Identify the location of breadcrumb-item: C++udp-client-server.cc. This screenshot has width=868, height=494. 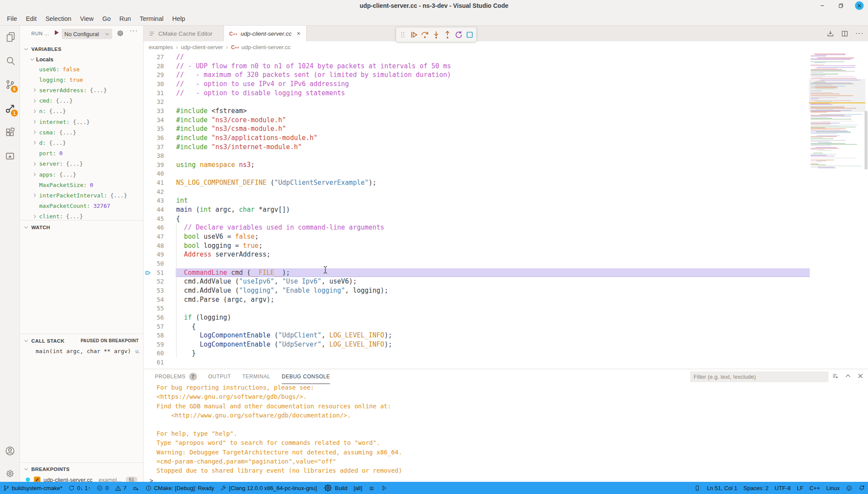
(261, 47).